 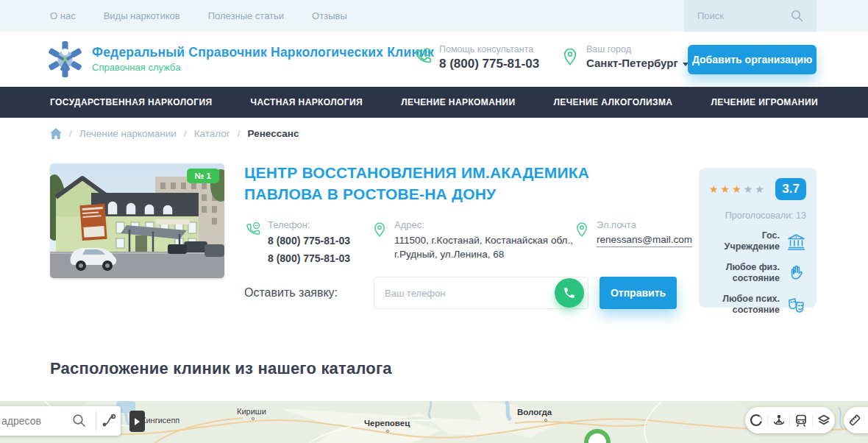 What do you see at coordinates (758, 241) in the screenshot?
I see `feature-state-institution: Гос.Учреждение` at bounding box center [758, 241].